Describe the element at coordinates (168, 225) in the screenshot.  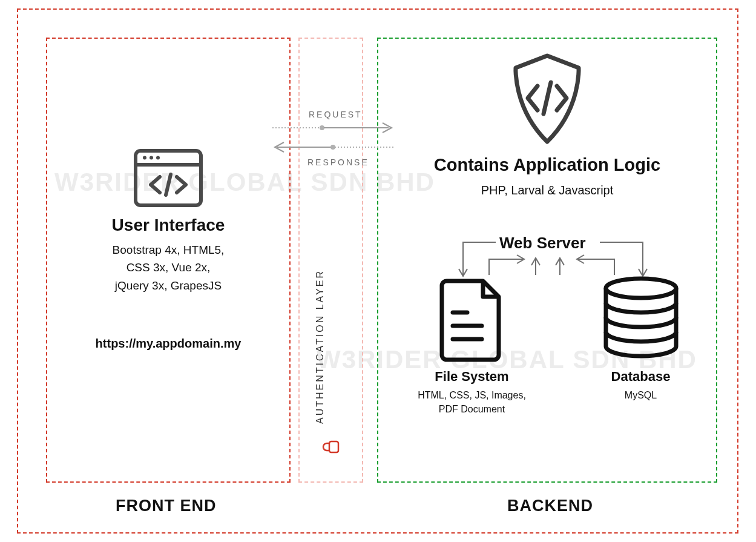
I see `frontend-title: User Interface` at that location.